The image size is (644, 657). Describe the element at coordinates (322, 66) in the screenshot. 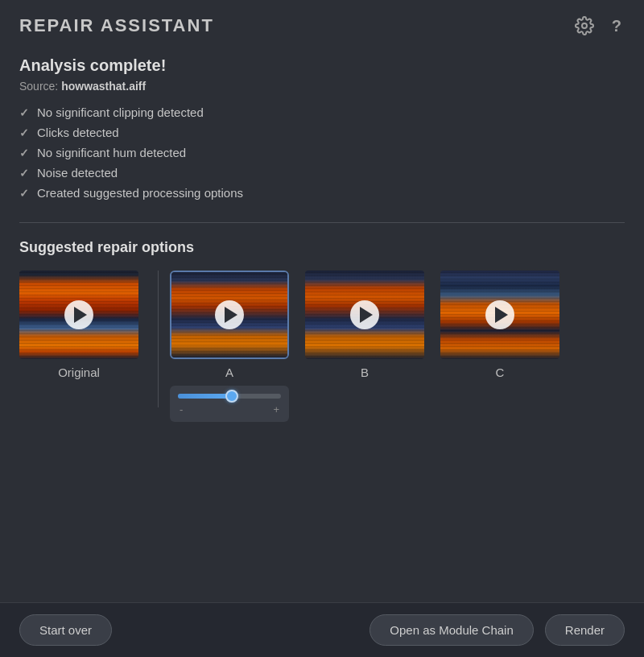

I see `analysis-complete-title: Analysis complete!` at that location.